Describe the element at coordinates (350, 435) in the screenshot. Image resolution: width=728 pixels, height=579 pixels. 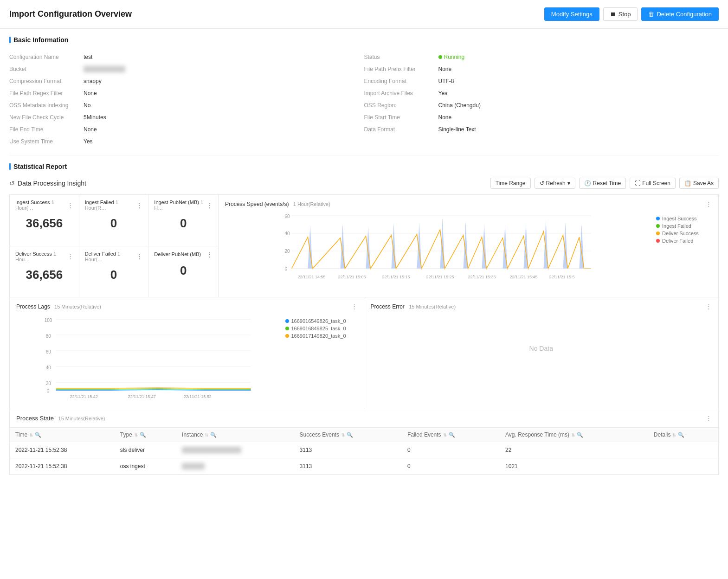
I see `filter-icon-success: 🔍` at that location.